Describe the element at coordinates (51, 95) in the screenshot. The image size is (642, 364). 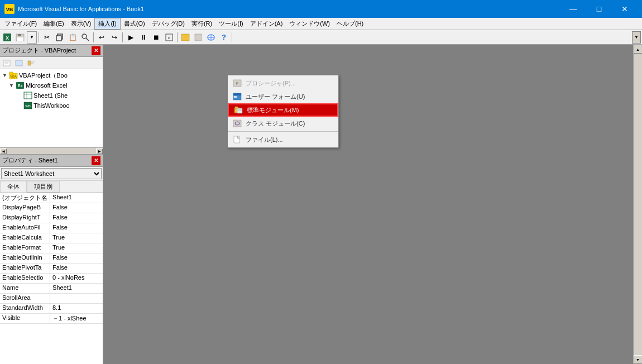
I see `tree-item-sheet1: Sheet1 (She` at that location.